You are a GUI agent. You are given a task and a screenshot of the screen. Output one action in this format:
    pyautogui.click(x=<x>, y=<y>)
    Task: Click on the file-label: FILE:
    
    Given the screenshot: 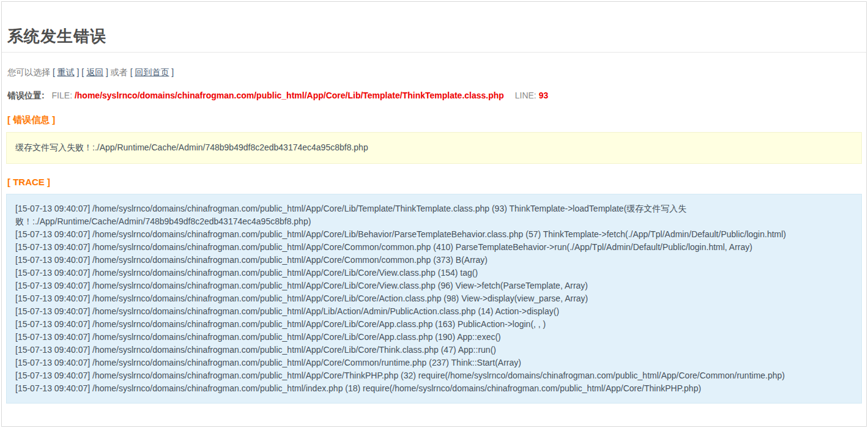 What is the action you would take?
    pyautogui.click(x=62, y=95)
    